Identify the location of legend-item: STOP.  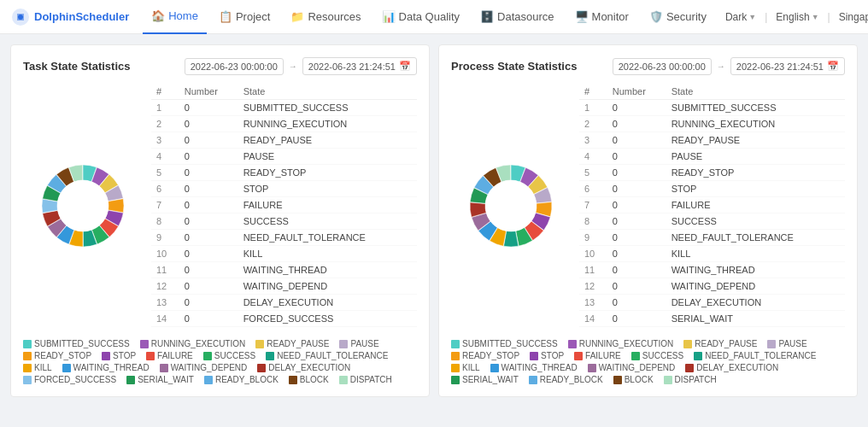
(119, 355).